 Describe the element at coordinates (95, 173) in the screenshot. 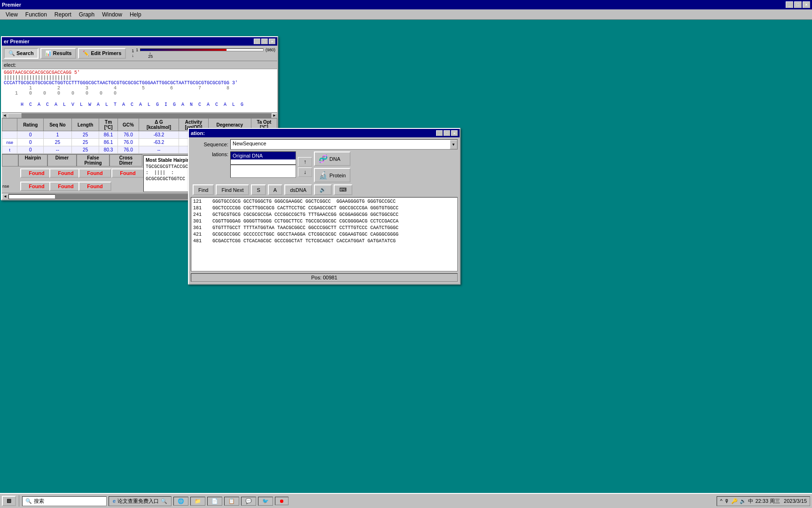

I see `false-priming-found-btn-1: Found` at that location.